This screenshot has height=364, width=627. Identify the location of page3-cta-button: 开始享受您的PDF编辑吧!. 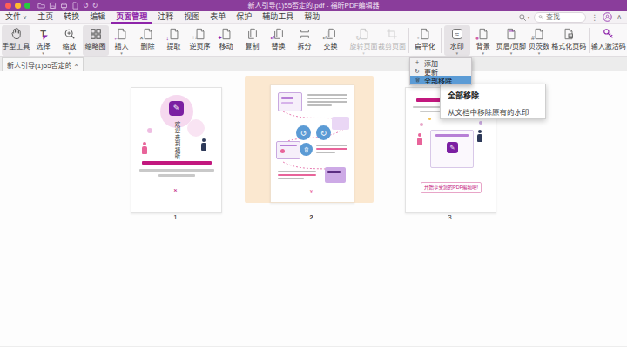
(451, 188).